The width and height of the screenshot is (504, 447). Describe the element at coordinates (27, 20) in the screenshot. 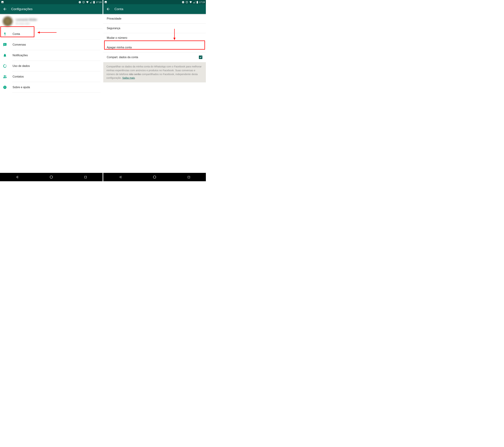

I see `profile-name: Leonardo Müller` at that location.